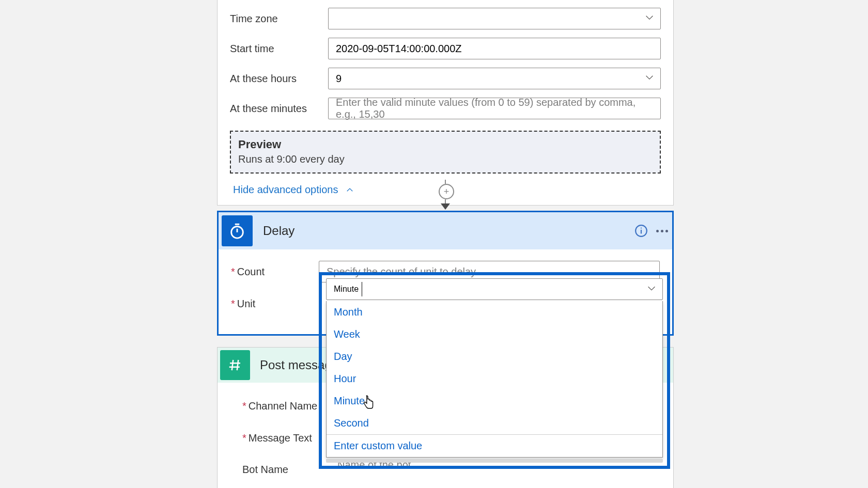 The image size is (868, 488). I want to click on info-icon, so click(641, 231).